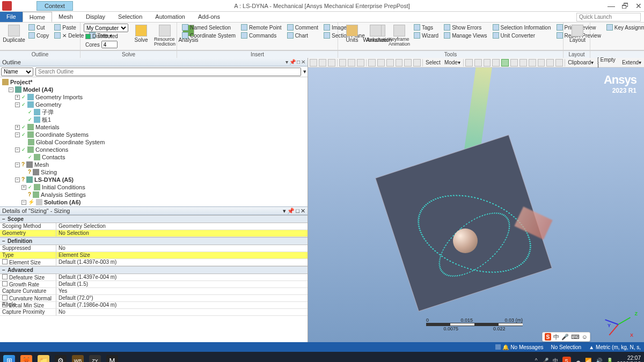  I want to click on keyframe-button: Keyframe Animation, so click(399, 35).